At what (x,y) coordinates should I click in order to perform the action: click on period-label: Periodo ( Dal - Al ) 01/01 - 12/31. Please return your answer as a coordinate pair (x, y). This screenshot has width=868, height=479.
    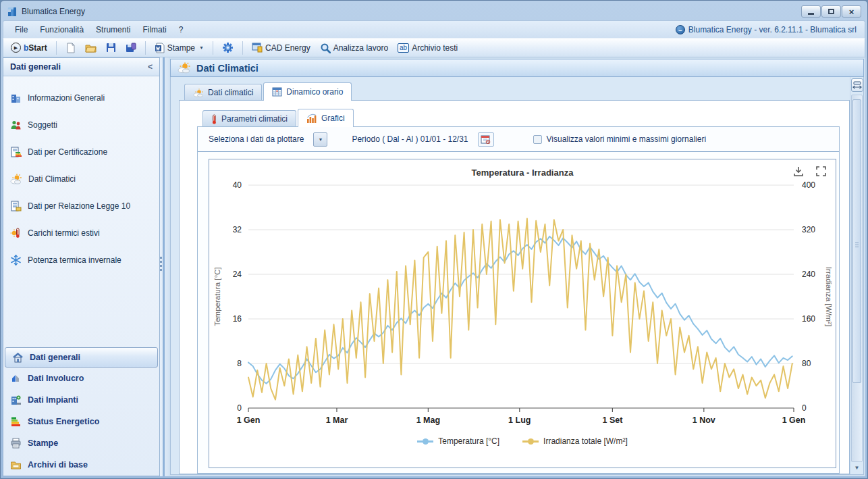
    Looking at the image, I should click on (410, 139).